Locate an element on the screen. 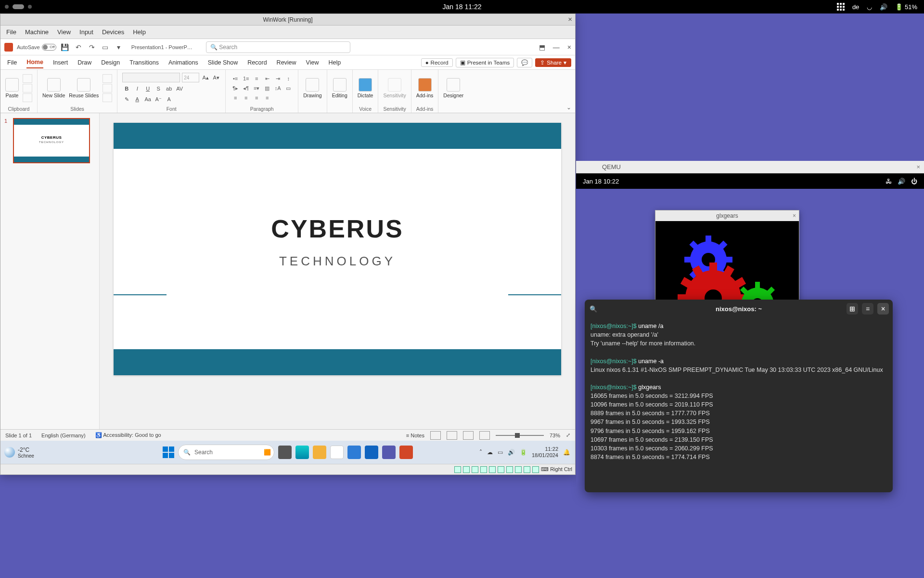 The image size is (924, 578). underline-button: U is located at coordinates (148, 89).